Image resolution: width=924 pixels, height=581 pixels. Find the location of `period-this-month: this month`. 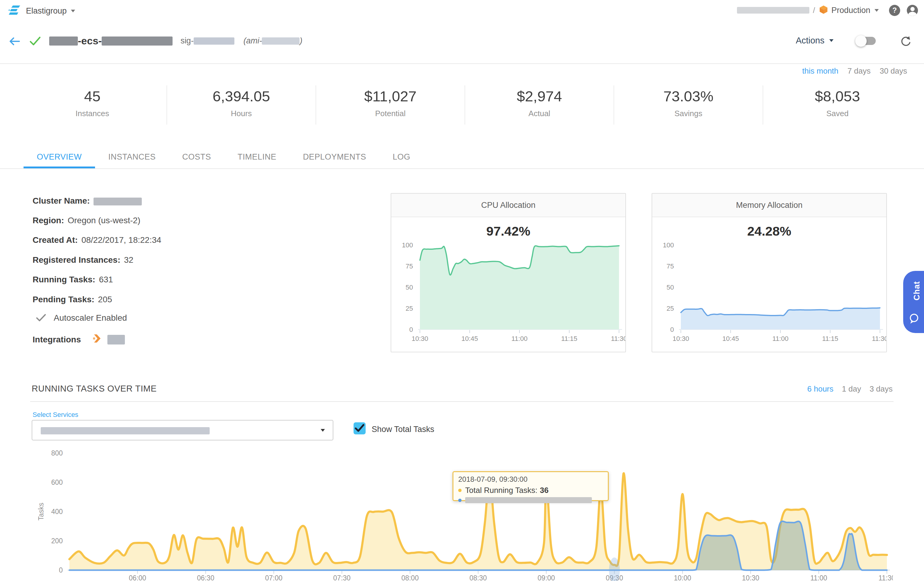

period-this-month: this month is located at coordinates (820, 71).